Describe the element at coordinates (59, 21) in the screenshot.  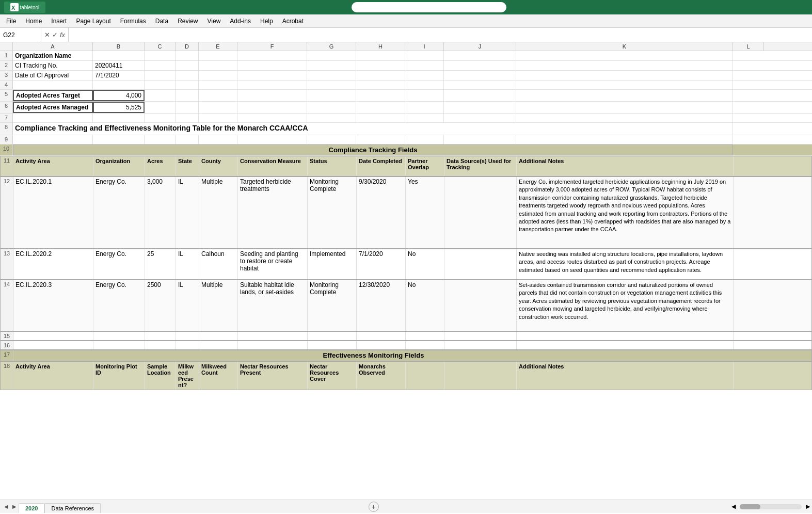
I see `menu-insert: Insert` at that location.